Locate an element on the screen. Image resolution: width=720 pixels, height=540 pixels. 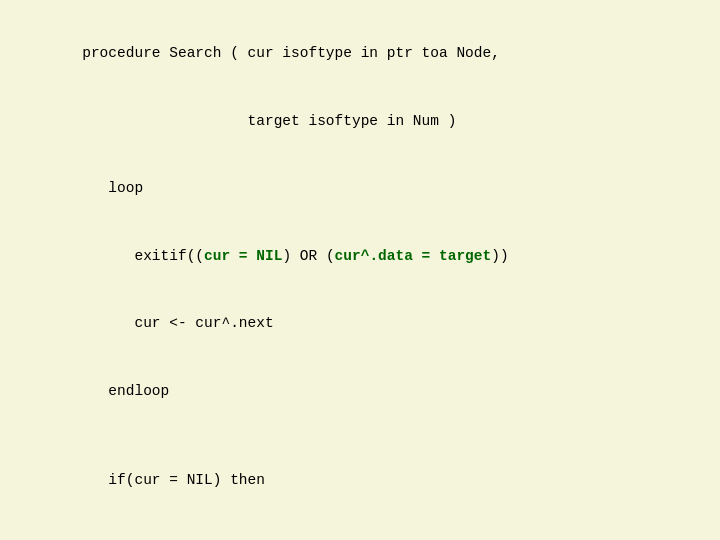
code-text: exitif((cur = NIL) OR (cur^.data = targe… is located at coordinates (295, 256).